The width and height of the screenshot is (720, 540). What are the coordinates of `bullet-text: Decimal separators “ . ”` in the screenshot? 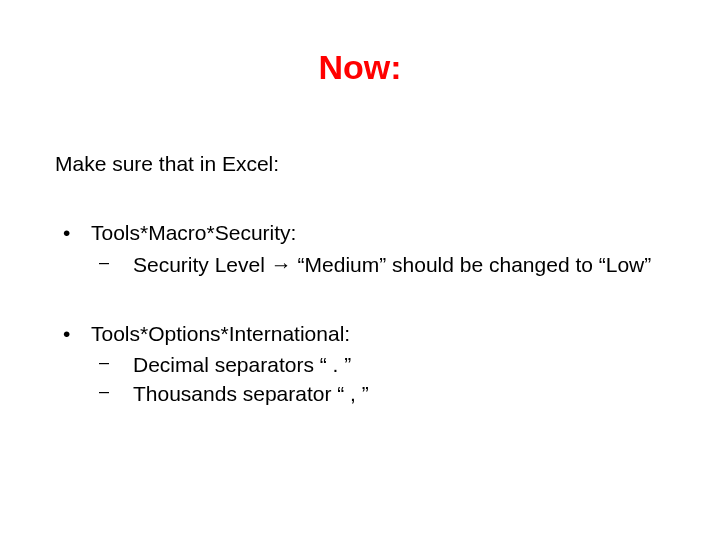 It's located at (406, 364).